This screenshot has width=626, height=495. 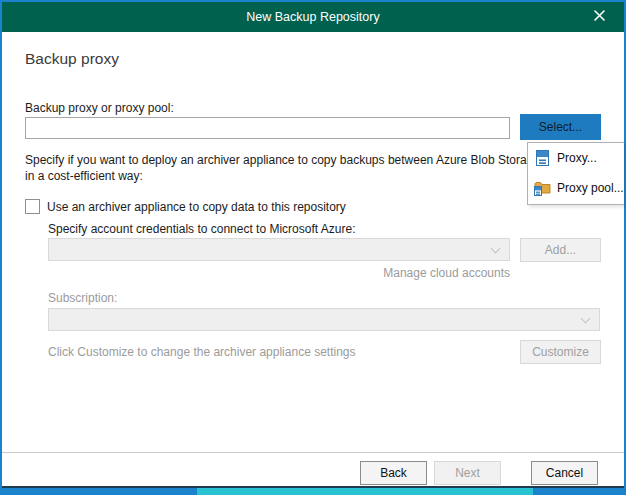 I want to click on add-account-button: Add..., so click(x=560, y=250).